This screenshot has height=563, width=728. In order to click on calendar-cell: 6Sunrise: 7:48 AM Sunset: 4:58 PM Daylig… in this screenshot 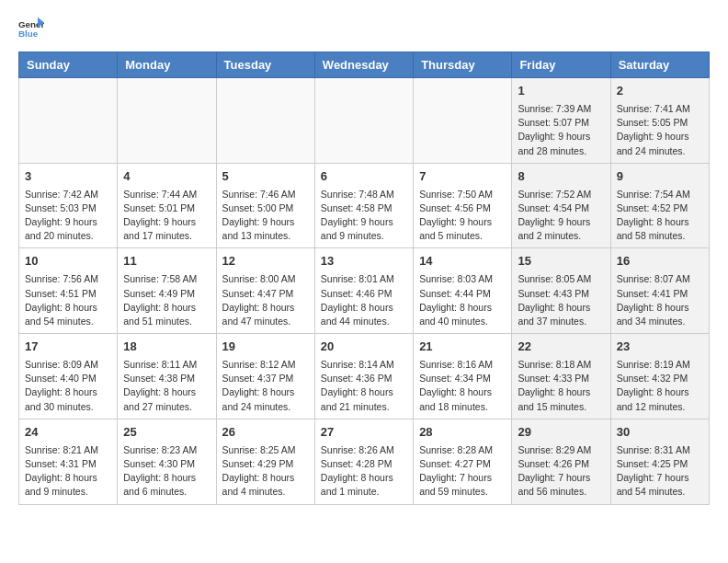, I will do `click(364, 206)`.